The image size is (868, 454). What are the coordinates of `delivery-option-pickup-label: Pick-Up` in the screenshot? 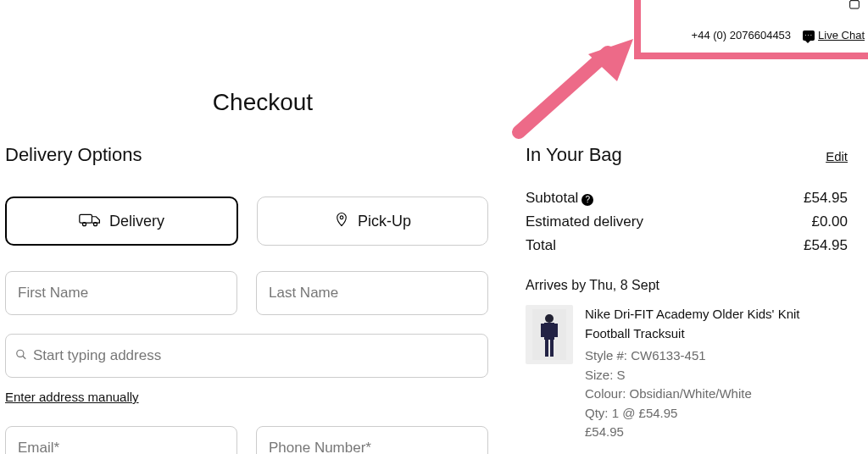 It's located at (385, 222).